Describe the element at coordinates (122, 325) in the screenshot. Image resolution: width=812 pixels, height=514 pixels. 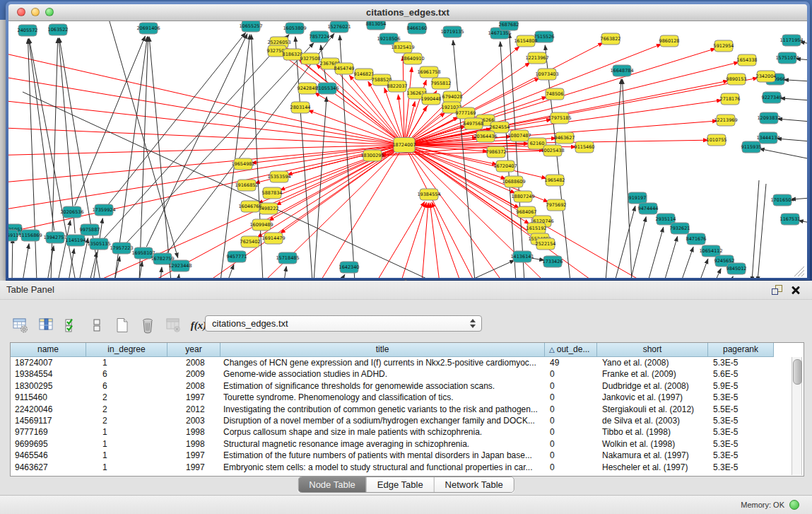
I see `new-file-icon` at that location.